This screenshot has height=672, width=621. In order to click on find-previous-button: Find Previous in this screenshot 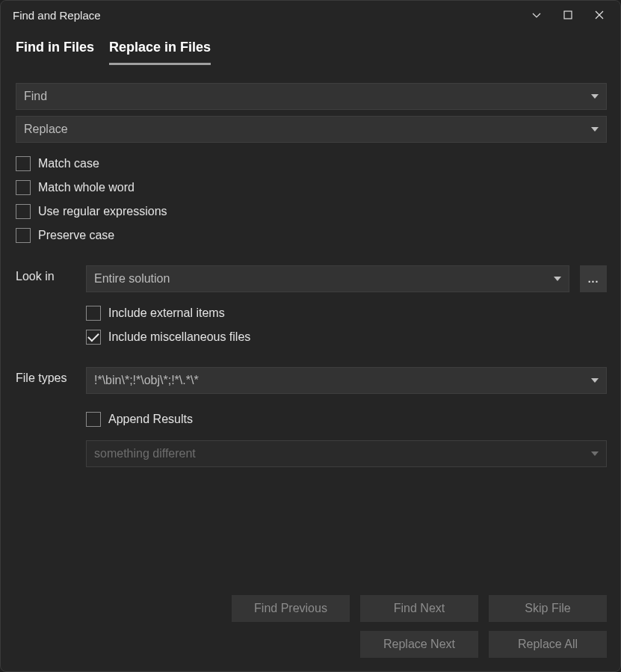, I will do `click(291, 608)`.